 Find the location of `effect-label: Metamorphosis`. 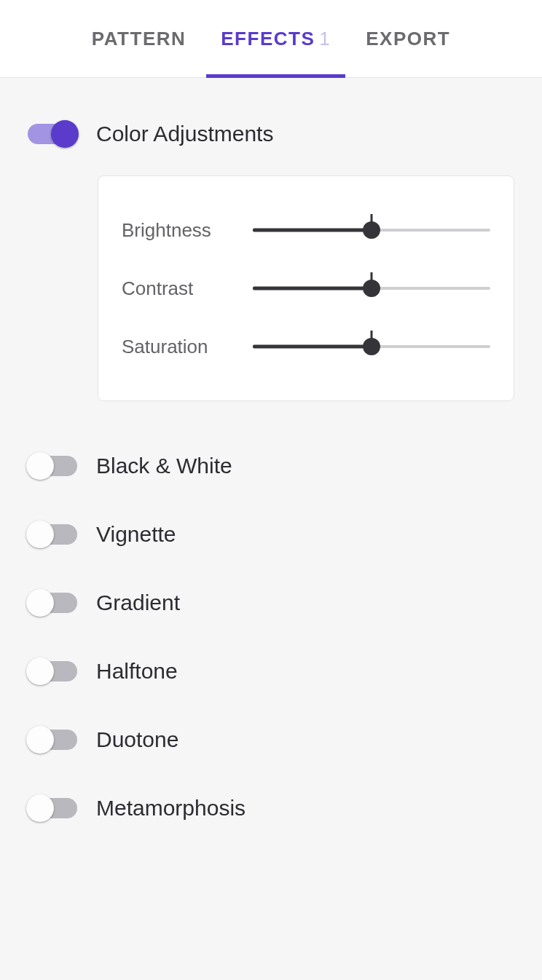

effect-label: Metamorphosis is located at coordinates (170, 808).